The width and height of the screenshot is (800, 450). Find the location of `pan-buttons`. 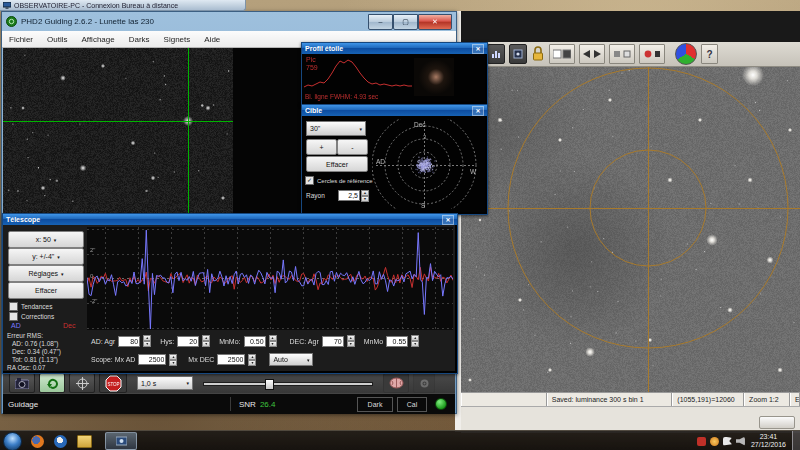

pan-buttons is located at coordinates (592, 54).